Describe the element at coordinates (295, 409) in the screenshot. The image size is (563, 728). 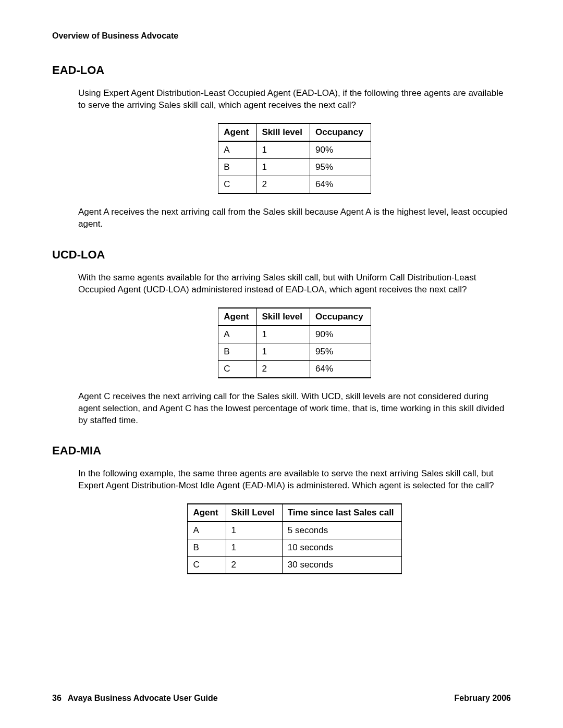
I see `section-conclusion: Agent C receives the next arriving call …` at that location.